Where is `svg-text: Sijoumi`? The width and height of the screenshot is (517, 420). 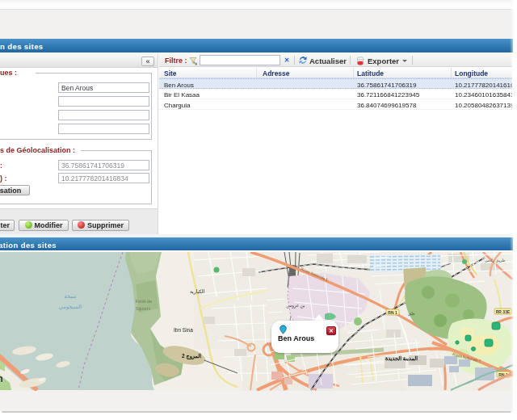
svg-text: Sijoumi is located at coordinates (143, 309).